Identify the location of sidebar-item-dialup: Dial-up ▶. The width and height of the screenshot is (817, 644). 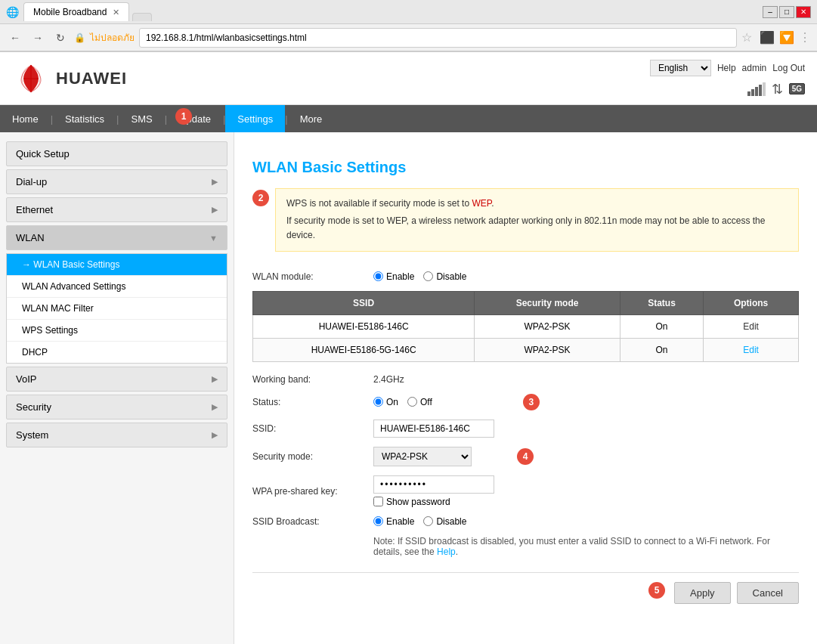
(116, 181).